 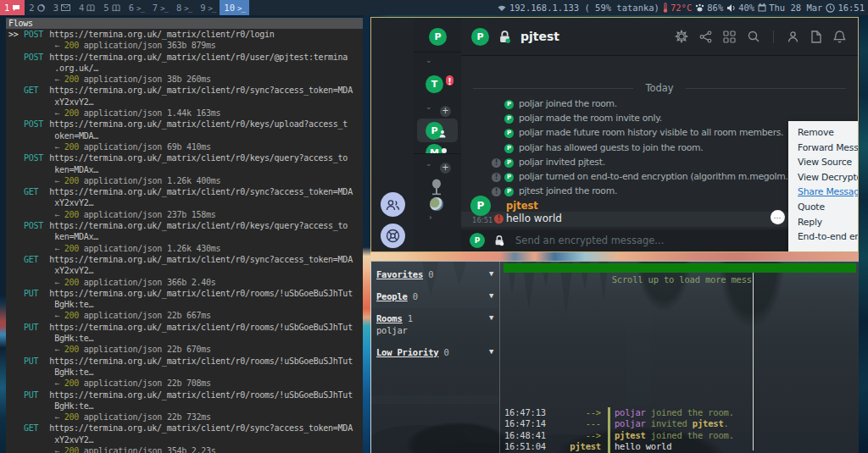 I want to click on flow-response-row: ← 200 application/json 1.44k 163ms, so click(x=186, y=113).